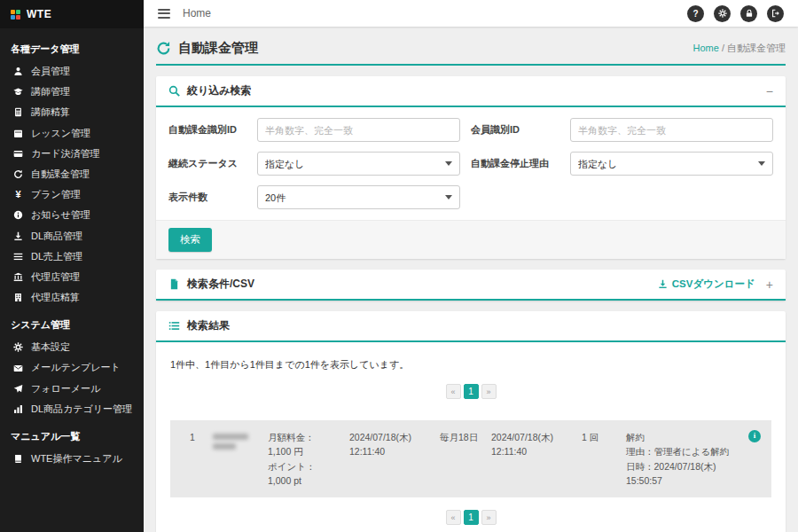  Describe the element at coordinates (174, 284) in the screenshot. I see `file-icon` at that location.